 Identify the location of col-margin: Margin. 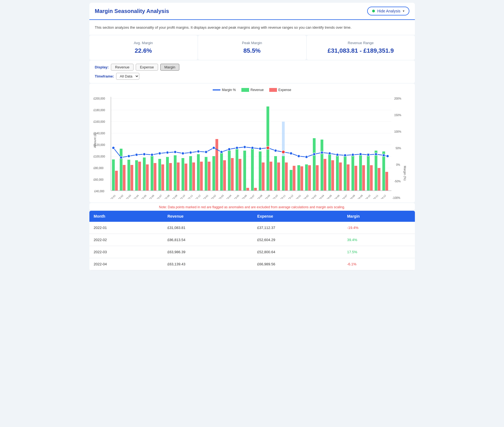
(378, 216).